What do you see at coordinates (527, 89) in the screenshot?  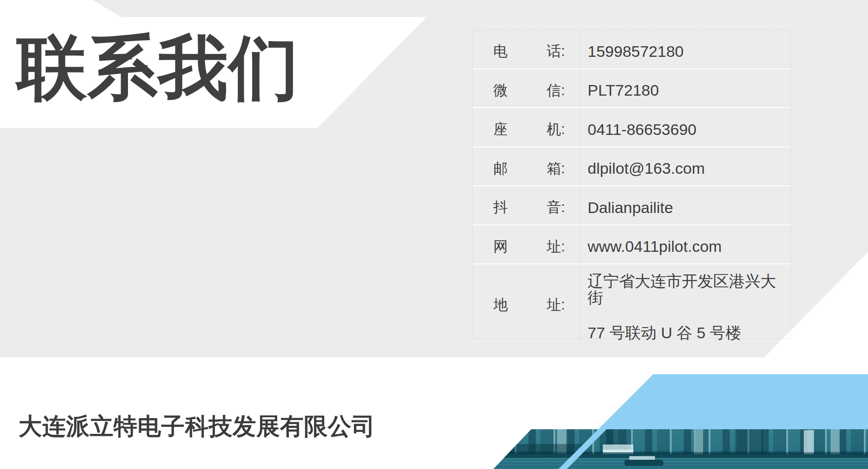 I see `wechat-label: 微 信:` at bounding box center [527, 89].